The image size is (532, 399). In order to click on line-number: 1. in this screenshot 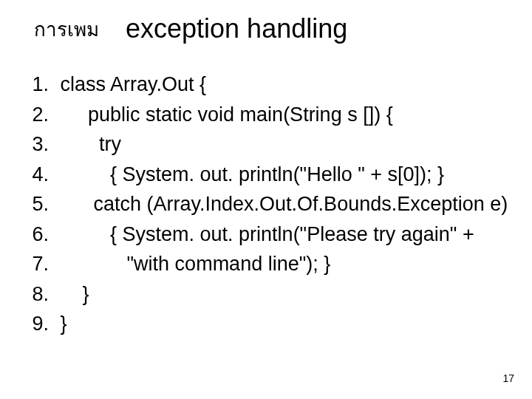, I will do `click(41, 84)`.